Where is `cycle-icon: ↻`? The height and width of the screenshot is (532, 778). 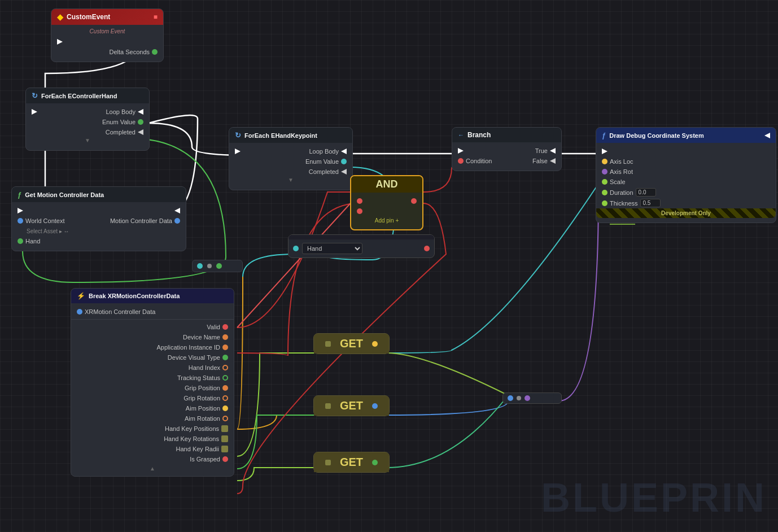 cycle-icon: ↻ is located at coordinates (35, 96).